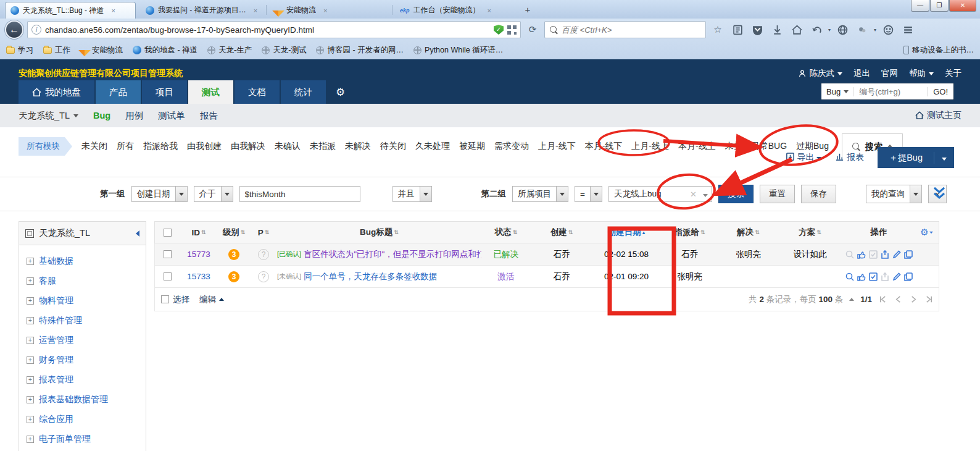  Describe the element at coordinates (330, 10) in the screenshot. I see `browser-tab-ane: 安能物流 ×` at that location.